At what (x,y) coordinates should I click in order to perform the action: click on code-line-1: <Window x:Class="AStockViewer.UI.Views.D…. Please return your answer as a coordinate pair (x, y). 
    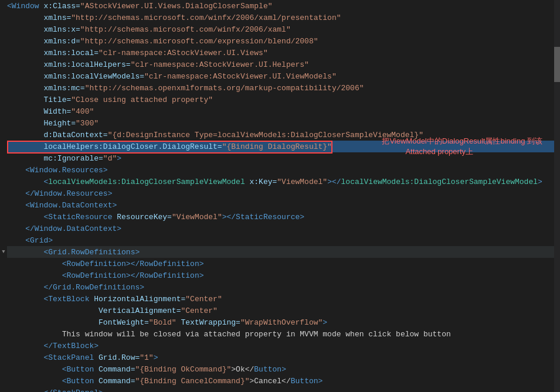
    Looking at the image, I should click on (284, 6).